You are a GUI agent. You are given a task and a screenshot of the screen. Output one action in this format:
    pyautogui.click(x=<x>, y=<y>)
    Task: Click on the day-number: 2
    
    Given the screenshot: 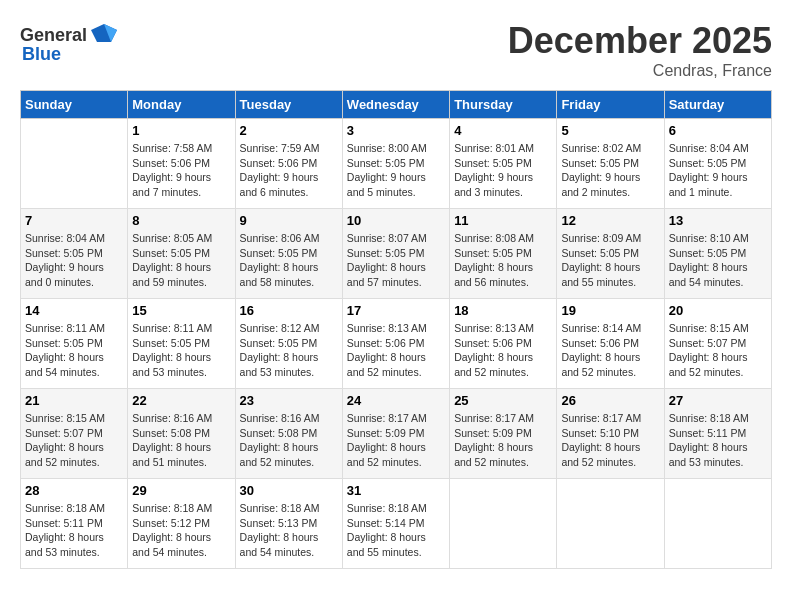 What is the action you would take?
    pyautogui.click(x=289, y=130)
    